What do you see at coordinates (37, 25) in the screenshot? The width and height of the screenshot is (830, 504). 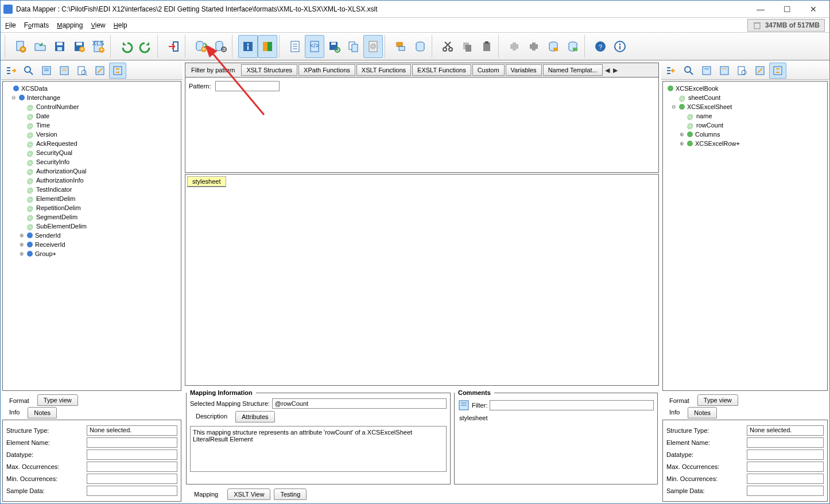 I see `menu-formats: Formats` at bounding box center [37, 25].